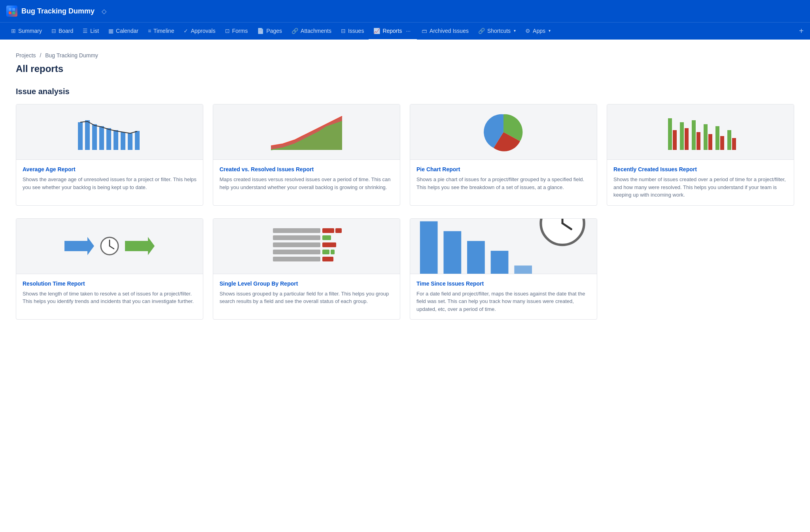  Describe the element at coordinates (307, 297) in the screenshot. I see `single-level-desc: Shows issues grouped by a particular fie…` at that location.